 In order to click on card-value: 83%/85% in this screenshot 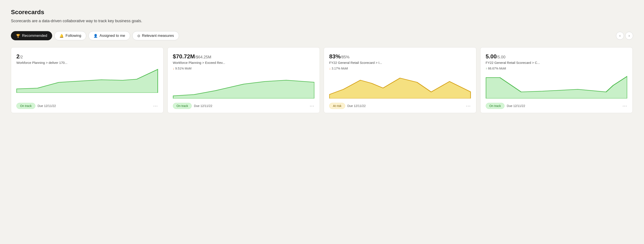, I will do `click(400, 56)`.